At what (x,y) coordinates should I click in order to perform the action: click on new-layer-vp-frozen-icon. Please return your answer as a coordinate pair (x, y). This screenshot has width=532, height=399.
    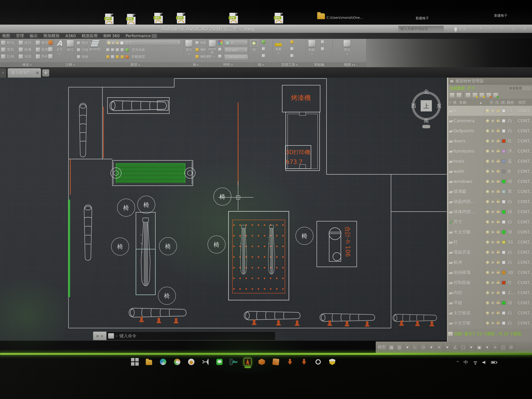
    Looking at the image, I should click on (482, 95).